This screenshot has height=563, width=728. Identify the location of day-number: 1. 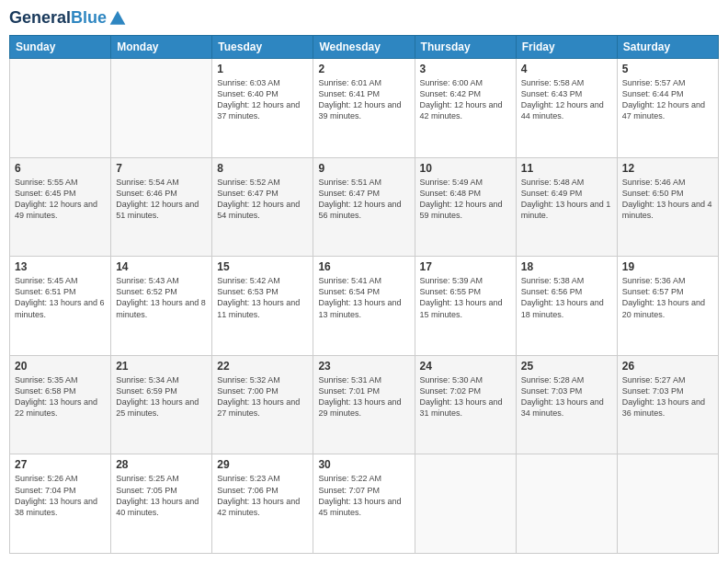
(263, 69).